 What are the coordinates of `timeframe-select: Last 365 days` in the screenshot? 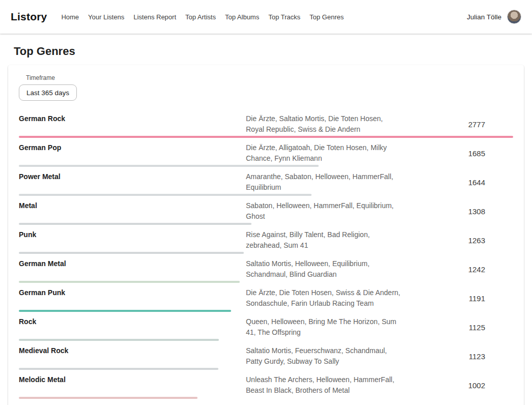 It's located at (48, 93).